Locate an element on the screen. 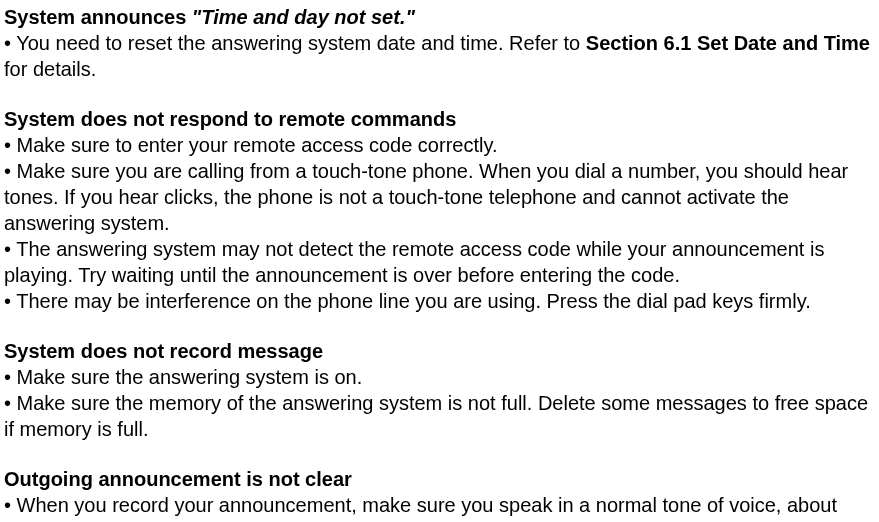  bullet-text-pre: • You need to reset the answering system… is located at coordinates (295, 43).